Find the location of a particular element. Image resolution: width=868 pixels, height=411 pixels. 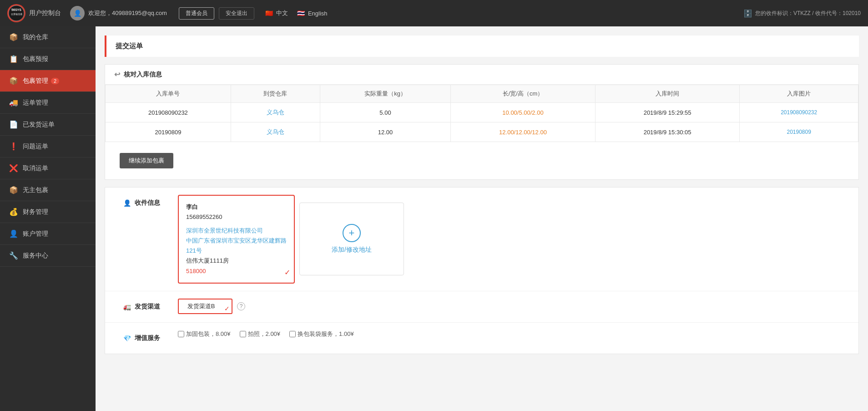

channel-label: 🚛 发货渠道 is located at coordinates (141, 307).